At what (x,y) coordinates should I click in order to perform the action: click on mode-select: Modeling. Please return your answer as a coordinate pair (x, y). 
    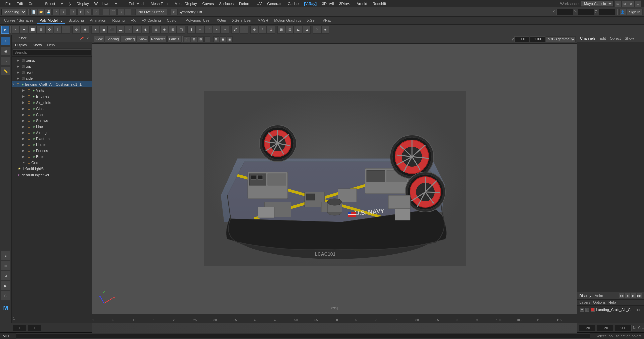
    Looking at the image, I should click on (14, 12).